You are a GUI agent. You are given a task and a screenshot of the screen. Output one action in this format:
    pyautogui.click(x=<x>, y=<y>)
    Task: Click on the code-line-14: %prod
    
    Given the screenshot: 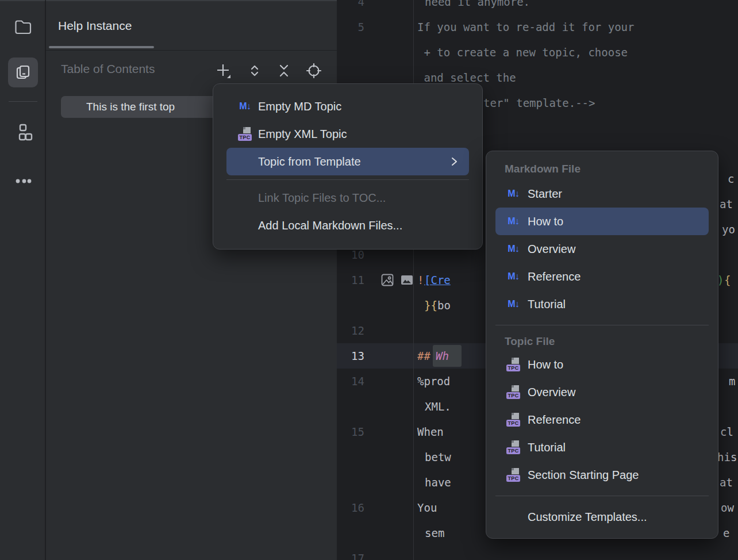 What is the action you would take?
    pyautogui.click(x=433, y=381)
    